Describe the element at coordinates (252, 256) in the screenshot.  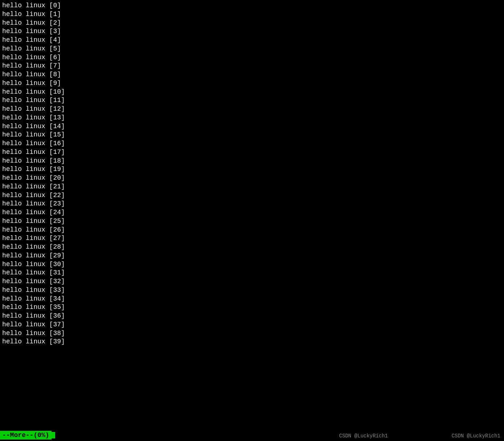
I see `terminal-line: hello linux [29]` at that location.